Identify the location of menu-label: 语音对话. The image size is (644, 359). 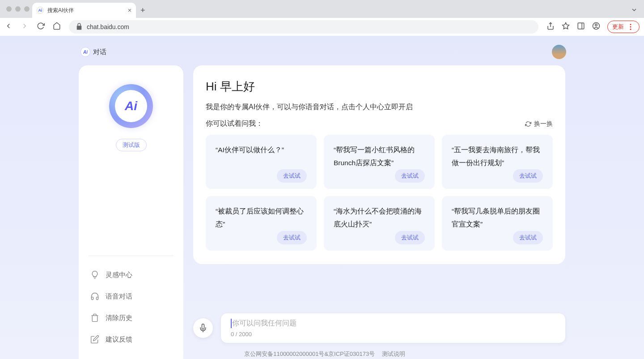
(119, 296).